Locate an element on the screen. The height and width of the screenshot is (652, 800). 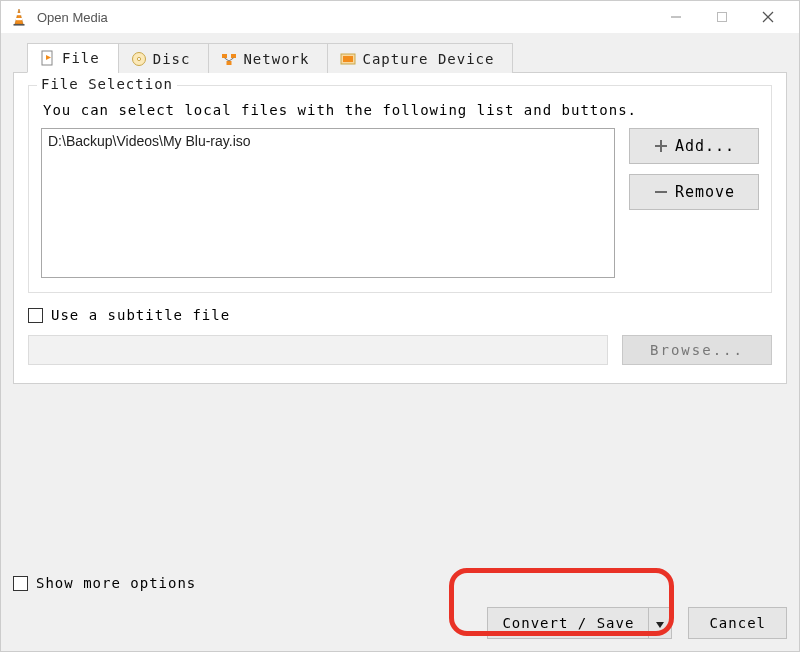
tab-label: File is located at coordinates (81, 58).